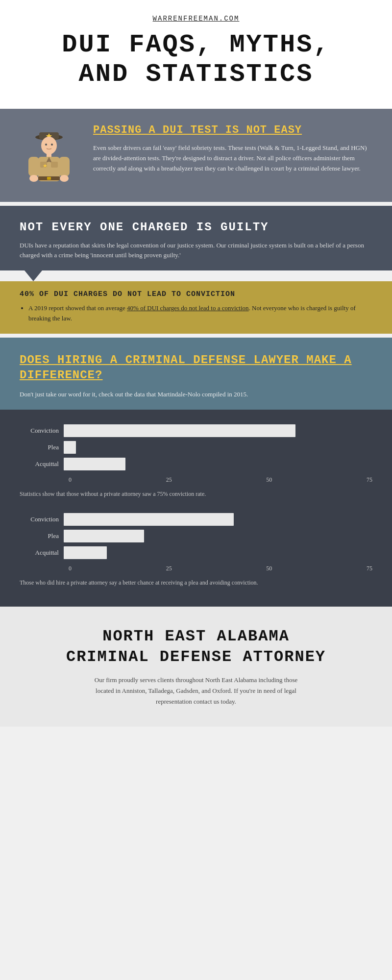 This screenshot has height=980, width=392. What do you see at coordinates (196, 666) in the screenshot?
I see `section-ne-alabama: NORTH EAST ALABAMA CRIMINAL DEFENSE ATTO…` at bounding box center [196, 666].